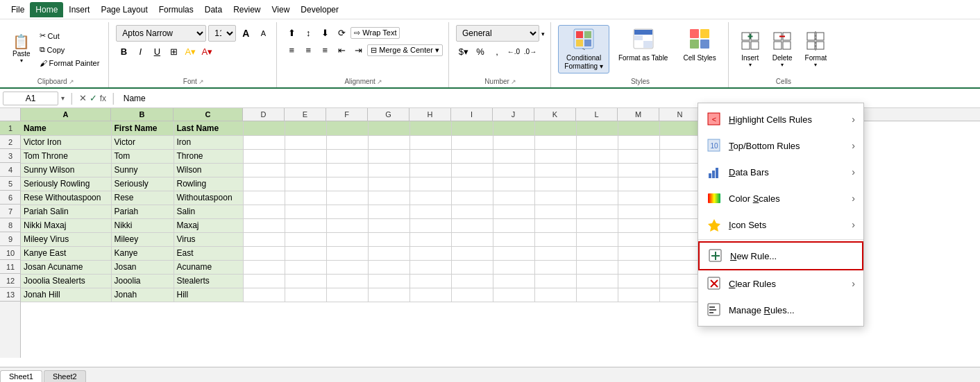 The height and width of the screenshot is (382, 980). I want to click on cell-r1-c12, so click(597, 128).